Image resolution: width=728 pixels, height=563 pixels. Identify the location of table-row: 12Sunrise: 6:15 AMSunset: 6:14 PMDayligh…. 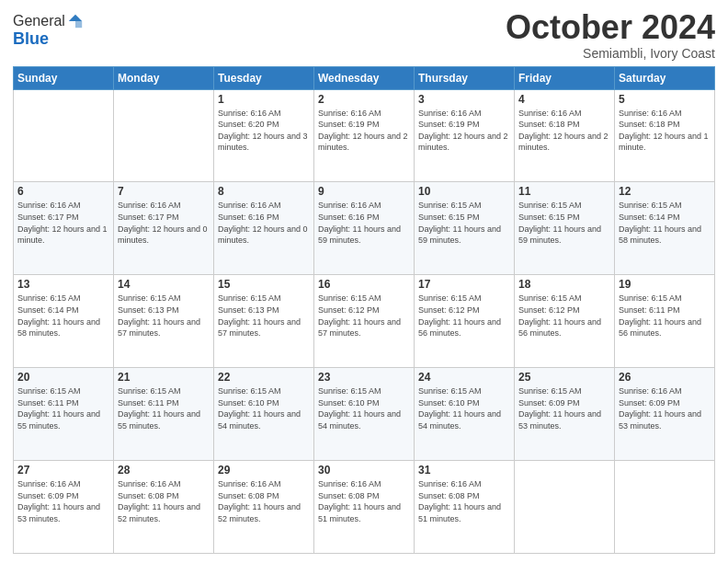
(665, 228).